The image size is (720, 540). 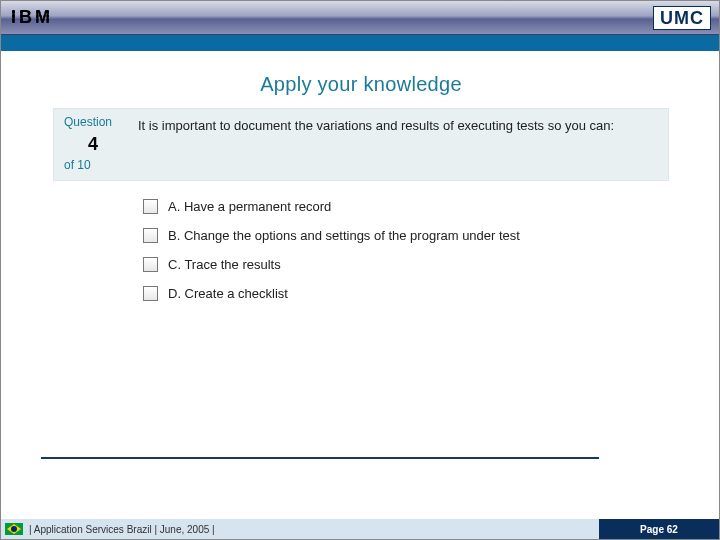 What do you see at coordinates (122, 530) in the screenshot?
I see `footer-text: | Application Services Brazil | June, 20…` at bounding box center [122, 530].